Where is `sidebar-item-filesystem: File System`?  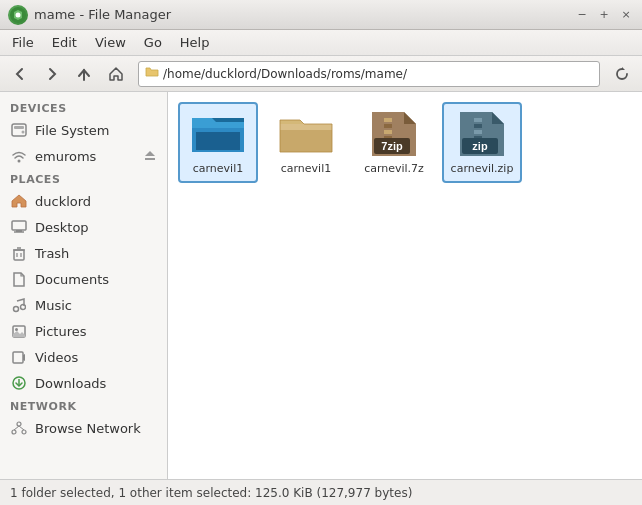 sidebar-item-filesystem: File System is located at coordinates (84, 130).